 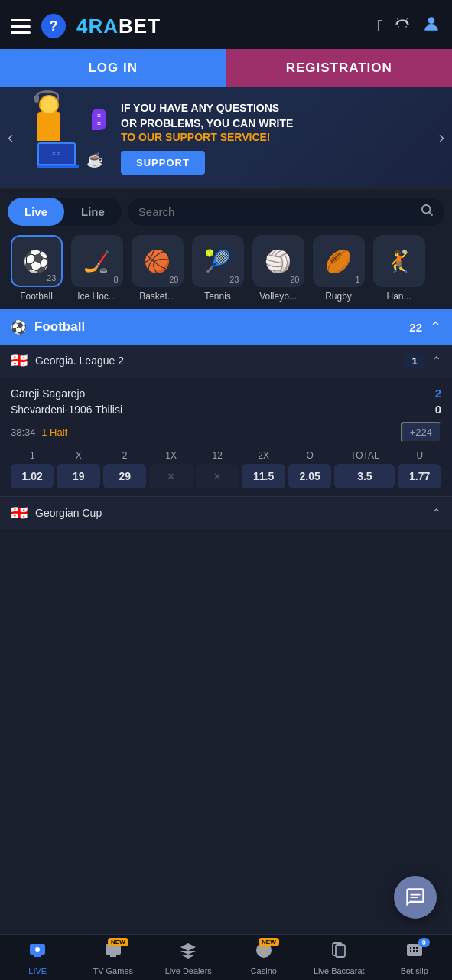 What do you see at coordinates (118, 942) in the screenshot?
I see `tv-games-new-badge: NEW` at bounding box center [118, 942].